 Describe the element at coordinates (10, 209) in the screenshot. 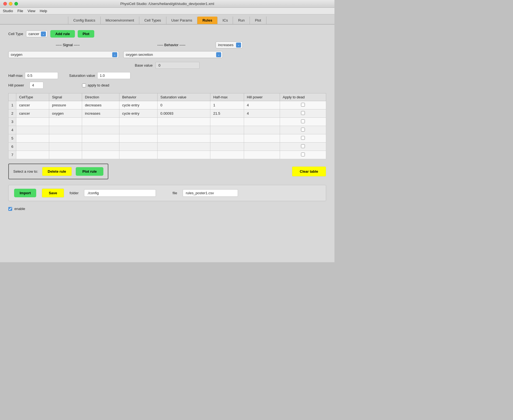

I see `enable-checkbox` at that location.